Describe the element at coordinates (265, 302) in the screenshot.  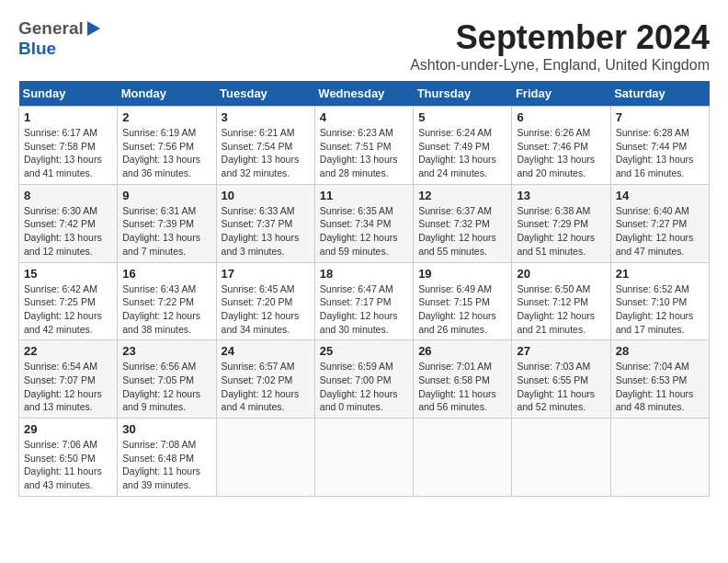
I see `calendar-cell: 17Sunrise: 6:45 AM Sunset: 7:20 PM Dayli…` at that location.